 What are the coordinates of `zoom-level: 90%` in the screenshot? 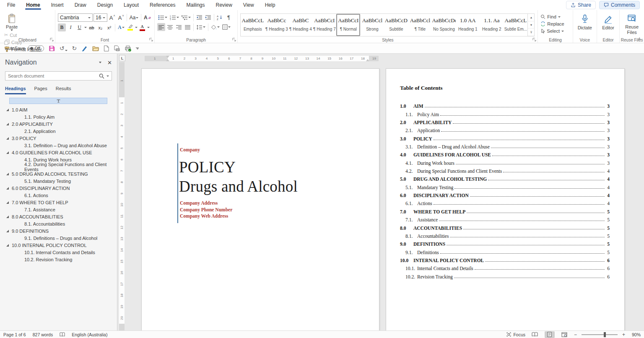 It's located at (635, 335).